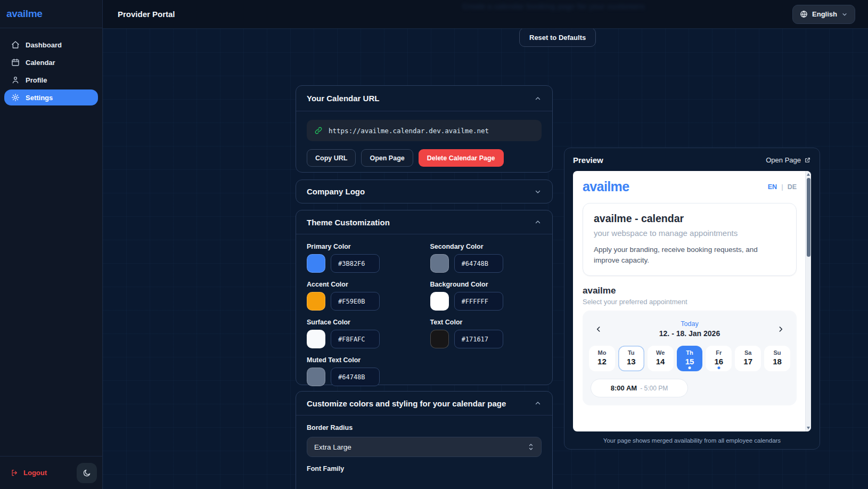 The width and height of the screenshot is (868, 489). I want to click on field-label: Secondary Color, so click(486, 247).